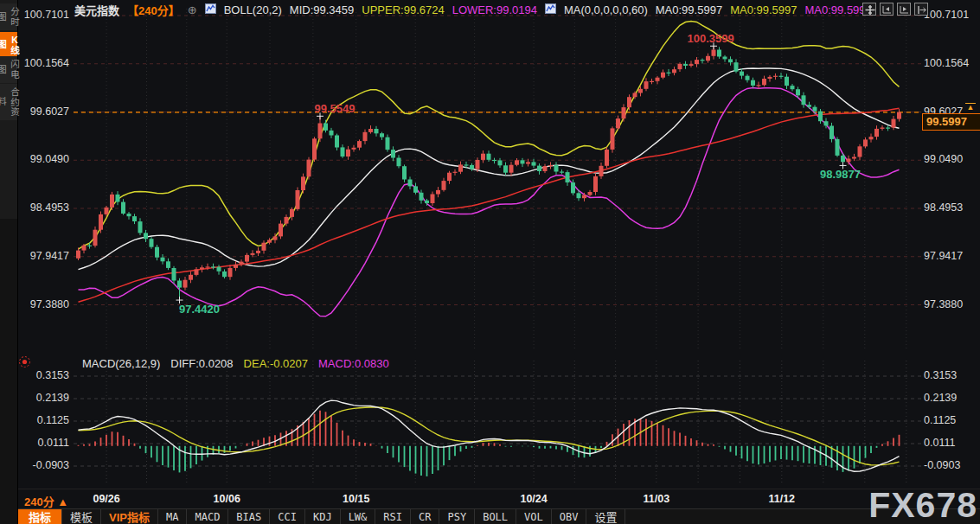 This screenshot has width=980, height=524. I want to click on indicator-value-label: 【240分】, so click(154, 10).